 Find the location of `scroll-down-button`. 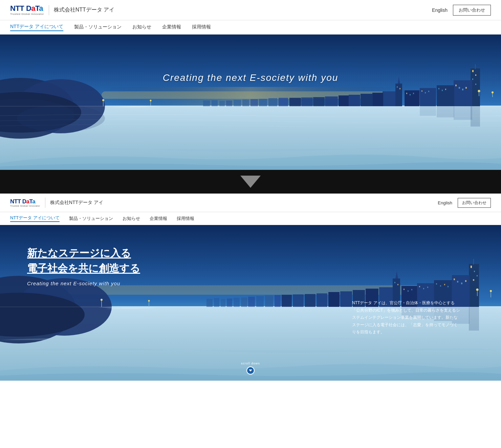

scroll-down-button is located at coordinates (250, 371).